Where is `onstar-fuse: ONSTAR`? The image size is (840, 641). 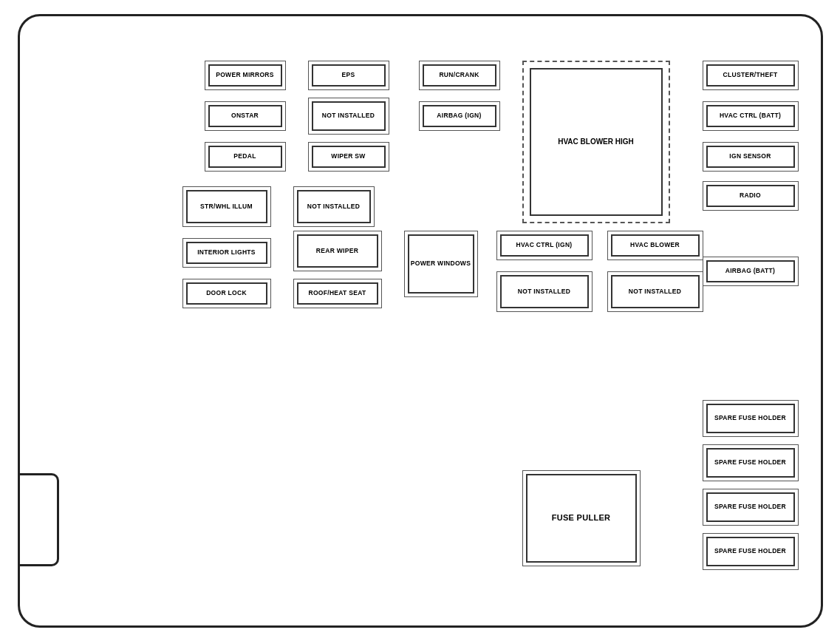
onstar-fuse: ONSTAR is located at coordinates (245, 116).